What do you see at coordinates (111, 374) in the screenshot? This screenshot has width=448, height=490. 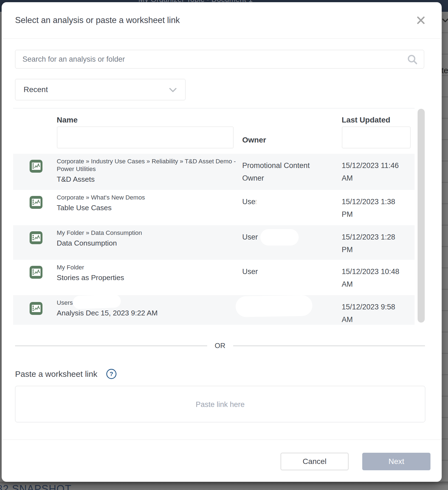 I see `help-glyph: ?` at bounding box center [111, 374].